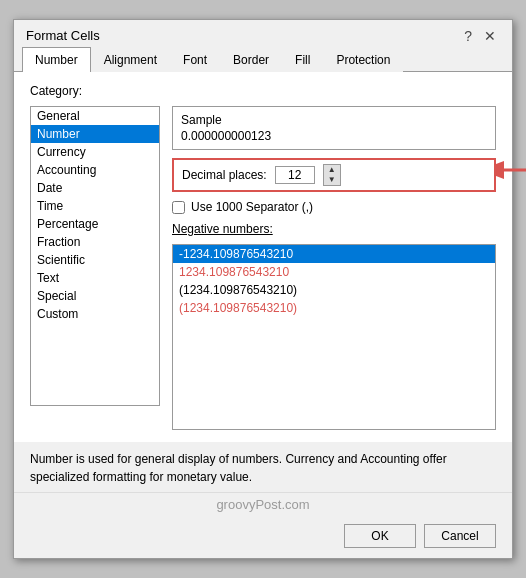 Image resolution: width=526 pixels, height=578 pixels. Describe the element at coordinates (95, 224) in the screenshot. I see `category-item: Percentage` at that location.